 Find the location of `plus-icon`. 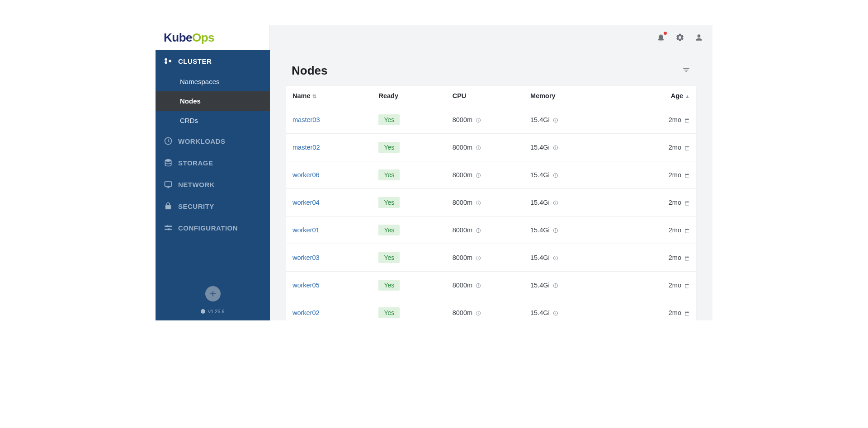

plus-icon is located at coordinates (213, 294).